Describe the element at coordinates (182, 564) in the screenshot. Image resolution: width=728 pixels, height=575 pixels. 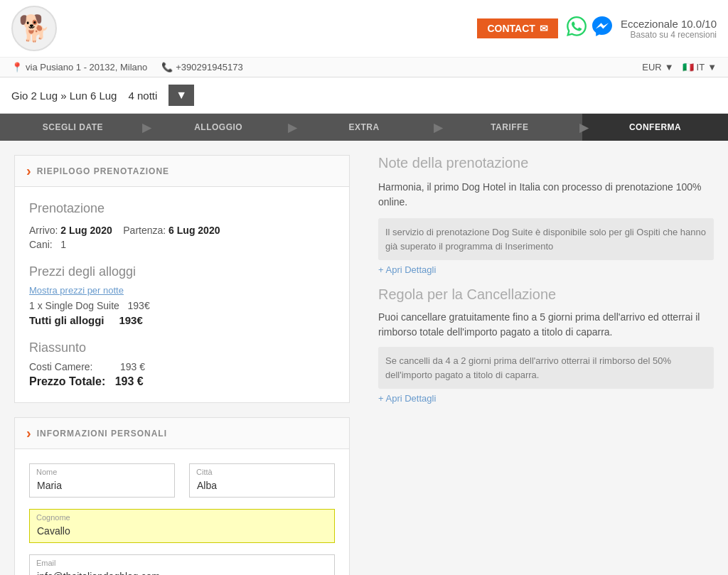
I see `email-input` at that location.